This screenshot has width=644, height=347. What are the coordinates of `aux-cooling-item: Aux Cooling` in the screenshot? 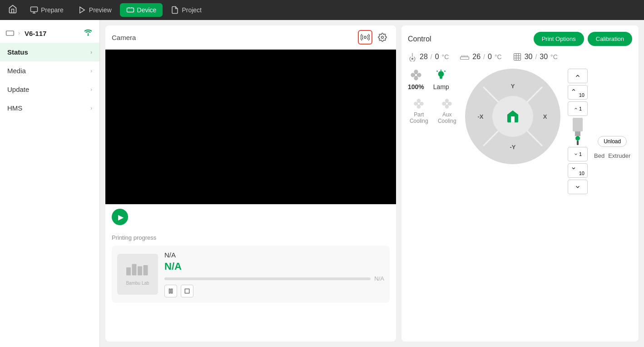 It's located at (447, 111).